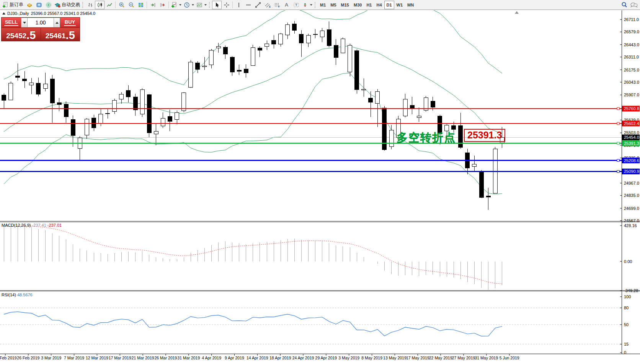 This screenshot has height=364, width=640. Describe the element at coordinates (509, 358) in the screenshot. I see `date-tick-label: 5 Jun 2019` at that location.